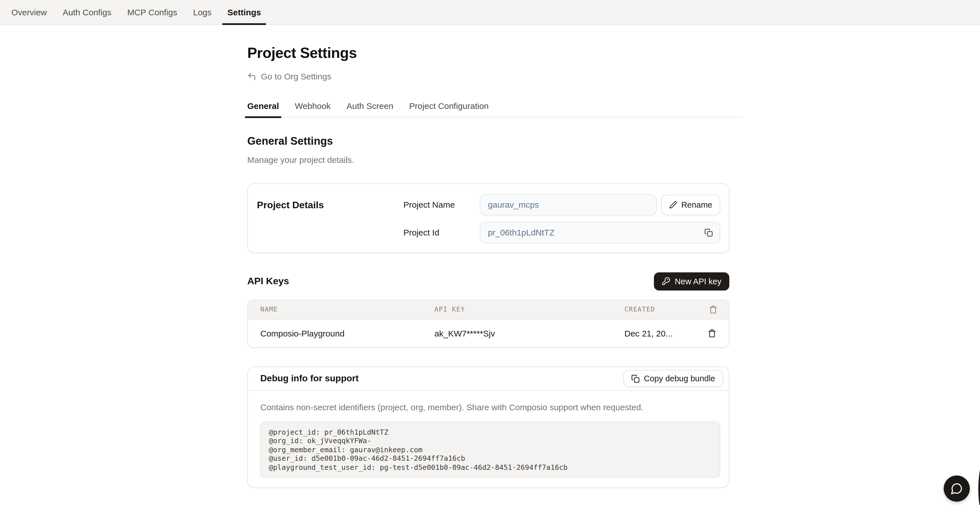  Describe the element at coordinates (956, 489) in the screenshot. I see `message-bubble-icon` at that location.